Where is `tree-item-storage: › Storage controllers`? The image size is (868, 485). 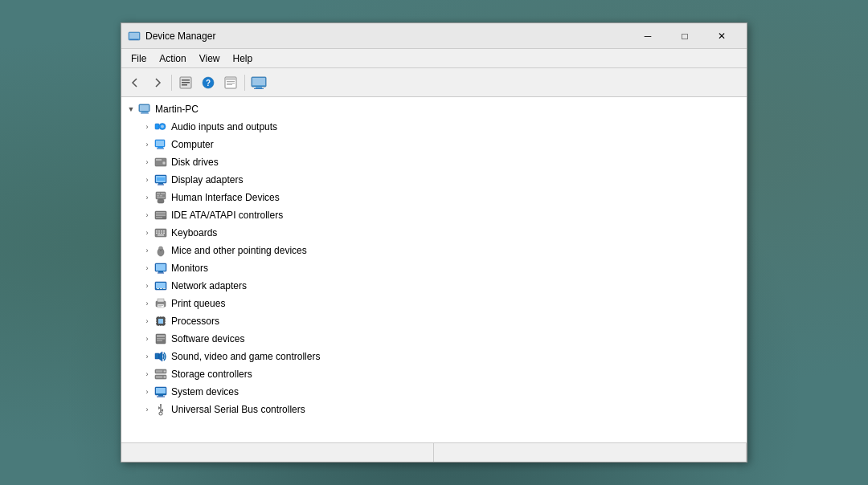
tree-item-storage: › Storage controllers is located at coordinates (434, 374).